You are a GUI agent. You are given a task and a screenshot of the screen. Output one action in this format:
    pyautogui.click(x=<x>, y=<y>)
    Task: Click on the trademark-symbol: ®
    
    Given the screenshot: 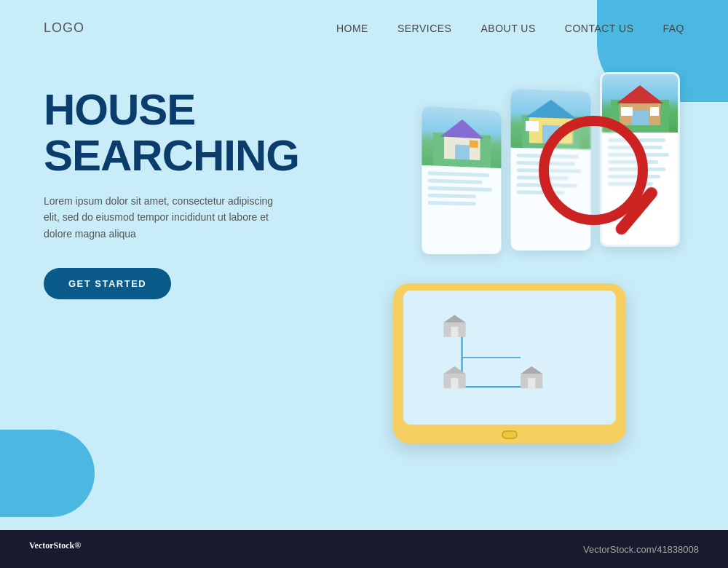 What is the action you would take?
    pyautogui.click(x=77, y=545)
    